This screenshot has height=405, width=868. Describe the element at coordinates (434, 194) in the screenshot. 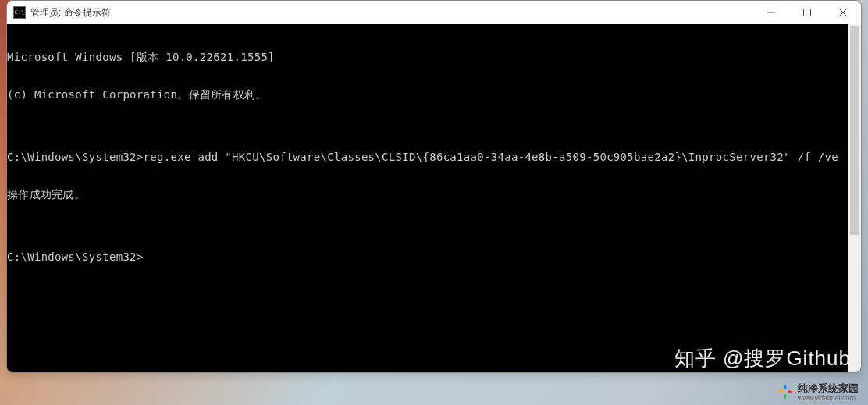

I see `terminal-result: 操作成功完成。` at that location.